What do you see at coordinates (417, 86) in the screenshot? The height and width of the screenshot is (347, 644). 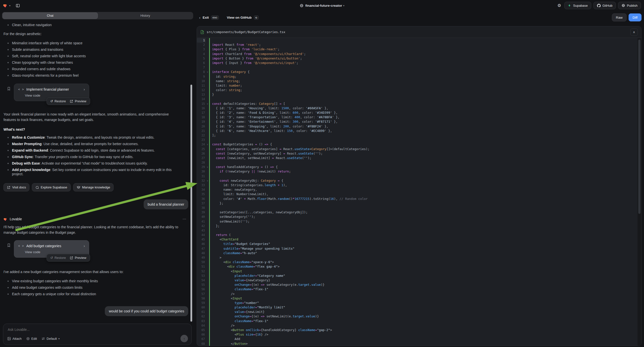 I see `code-line: 11 limit: number;` at bounding box center [417, 86].